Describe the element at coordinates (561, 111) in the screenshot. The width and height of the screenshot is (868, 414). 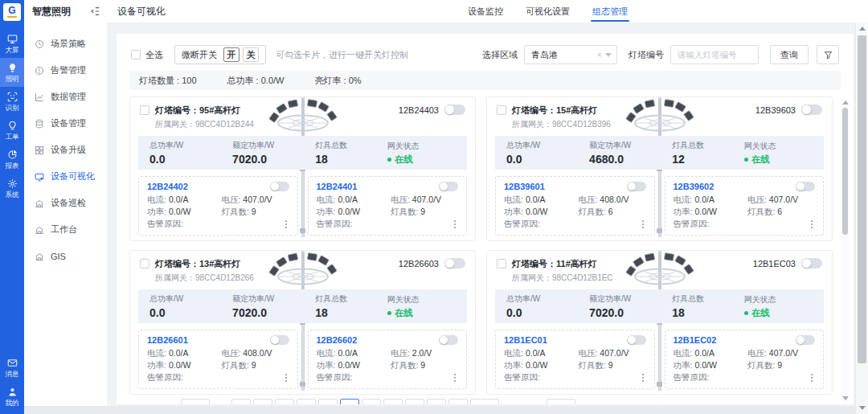
I see `tower-title: 灯塔编号：15#高杆灯` at that location.